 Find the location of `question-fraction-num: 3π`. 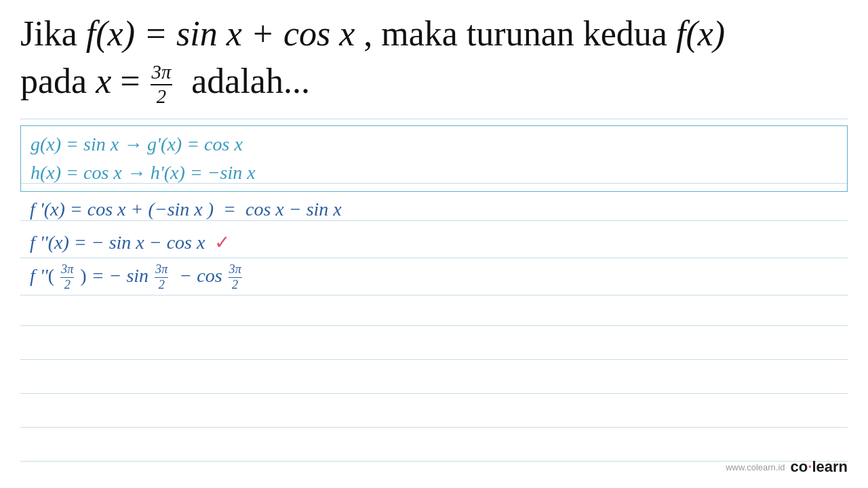

question-fraction-num: 3π is located at coordinates (161, 73).